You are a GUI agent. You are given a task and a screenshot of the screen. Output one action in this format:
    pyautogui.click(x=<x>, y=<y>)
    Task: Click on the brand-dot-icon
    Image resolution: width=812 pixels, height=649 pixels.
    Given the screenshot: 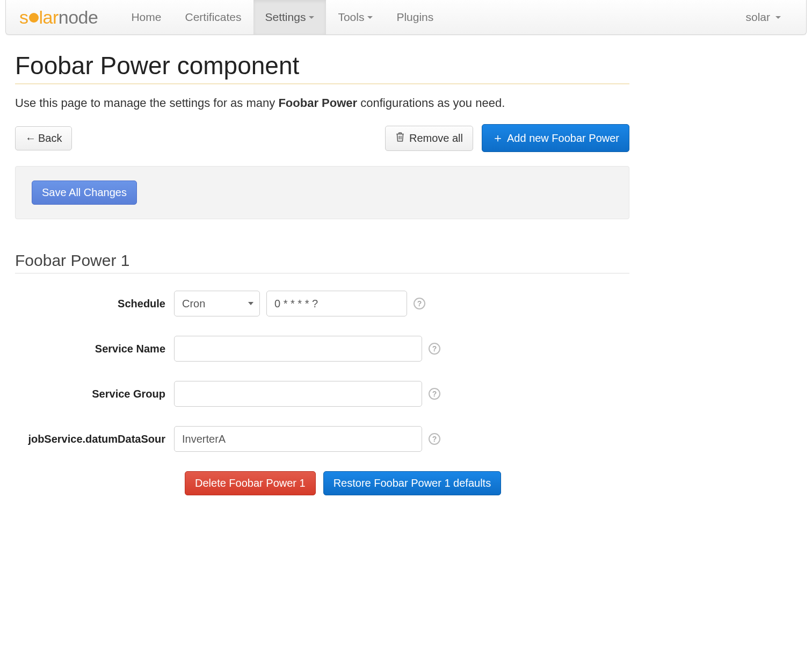 What is the action you would take?
    pyautogui.click(x=34, y=18)
    